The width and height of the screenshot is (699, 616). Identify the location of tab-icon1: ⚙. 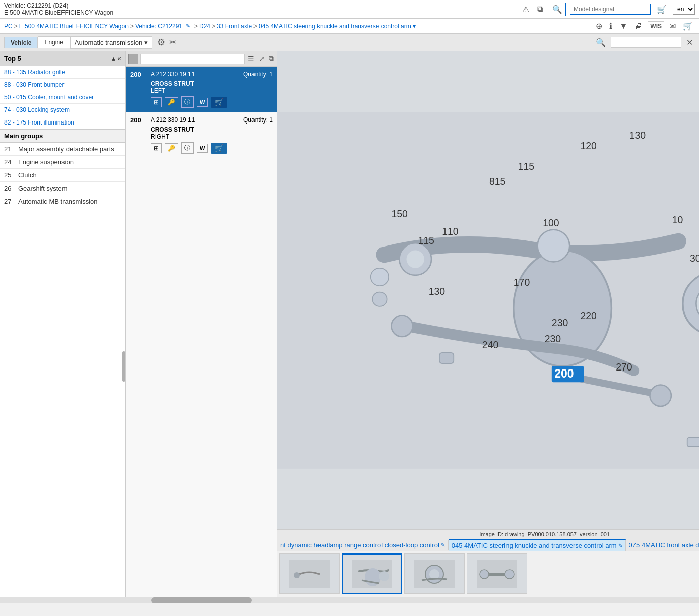
(161, 42).